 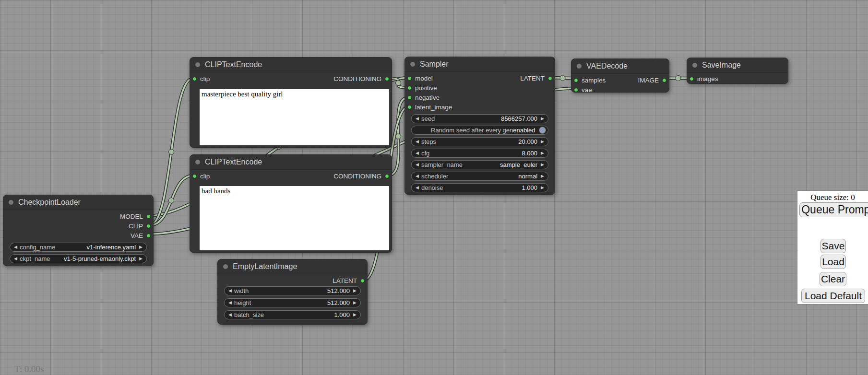 I want to click on widget-value: 20.000, so click(x=528, y=142).